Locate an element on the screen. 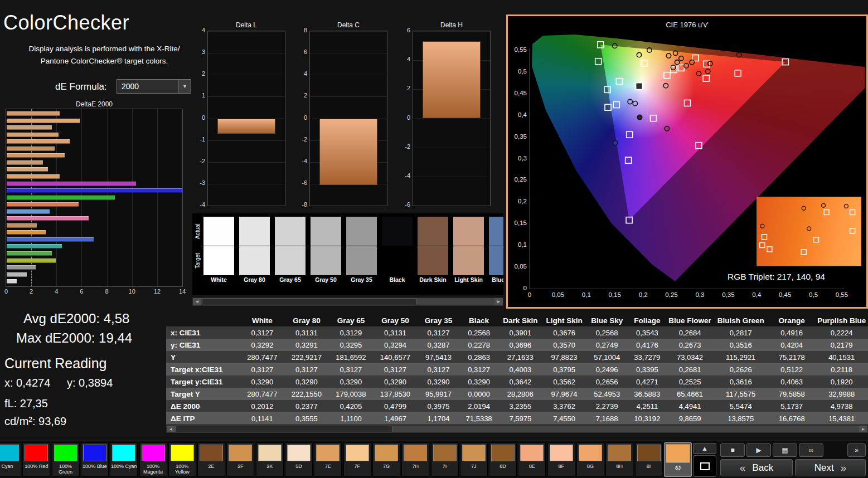 The image size is (868, 478). swatch-scrollbar: ◄ ► is located at coordinates (348, 302).